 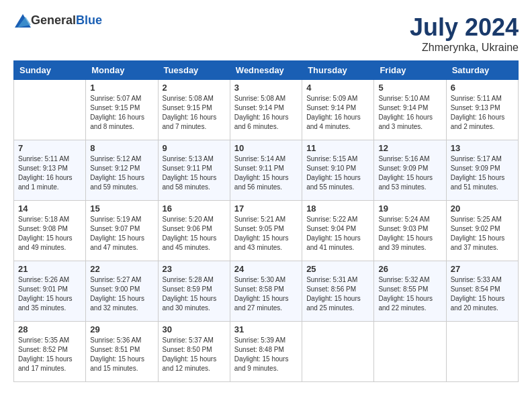 I want to click on day-info: Sunrise: 5:27 AMSunset: 9:00 PMDaylight:…, so click(x=122, y=294).